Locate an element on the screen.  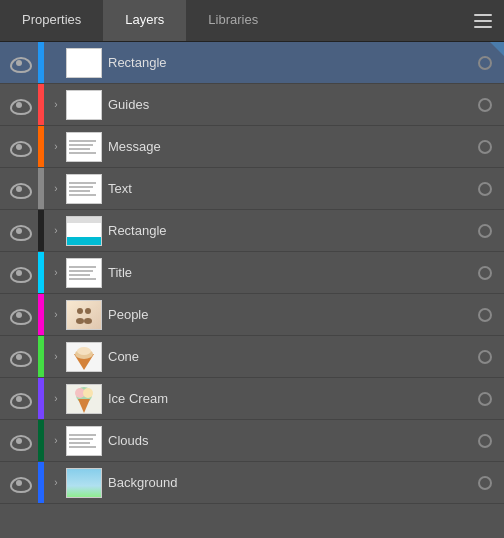
layer-name: People is located at coordinates (287, 314).